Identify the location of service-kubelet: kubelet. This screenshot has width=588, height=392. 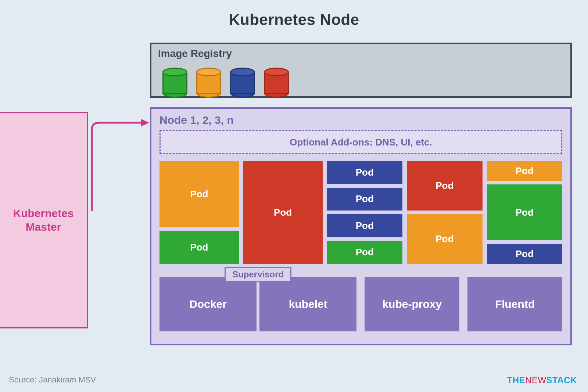
(308, 304).